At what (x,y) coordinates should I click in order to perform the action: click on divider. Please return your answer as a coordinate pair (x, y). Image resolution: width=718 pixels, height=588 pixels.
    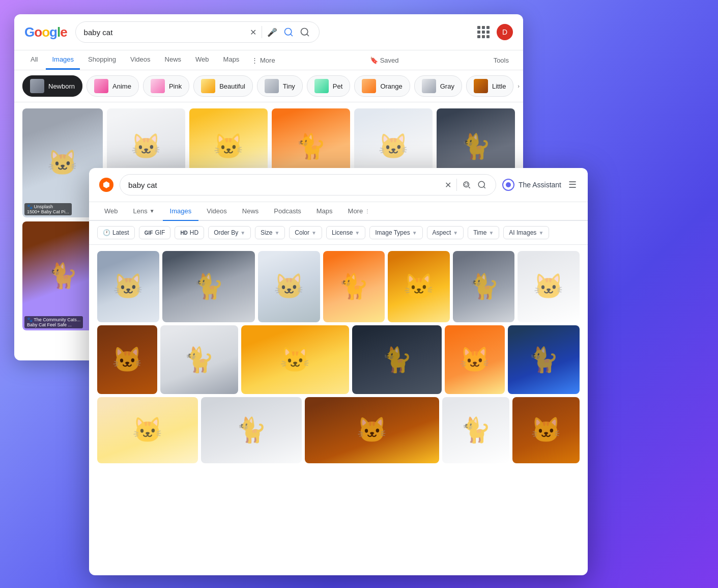
    Looking at the image, I should click on (457, 185).